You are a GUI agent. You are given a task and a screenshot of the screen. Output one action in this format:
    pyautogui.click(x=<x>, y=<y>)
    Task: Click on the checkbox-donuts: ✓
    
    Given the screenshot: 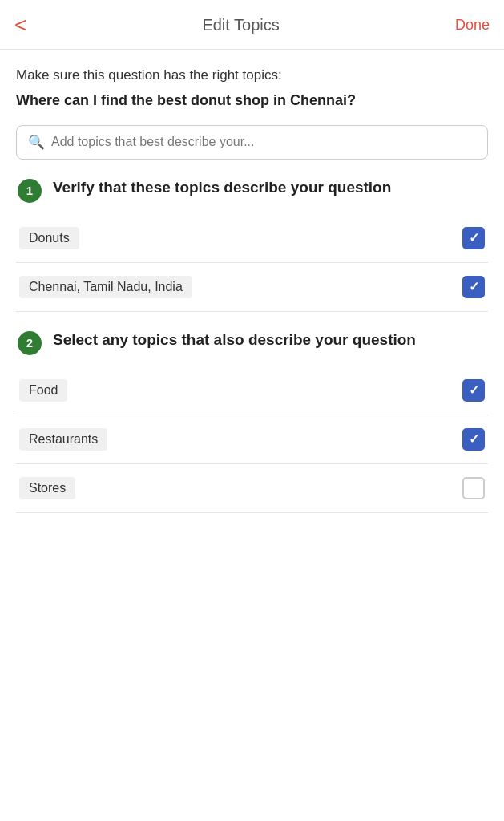 What is the action you would take?
    pyautogui.click(x=474, y=238)
    